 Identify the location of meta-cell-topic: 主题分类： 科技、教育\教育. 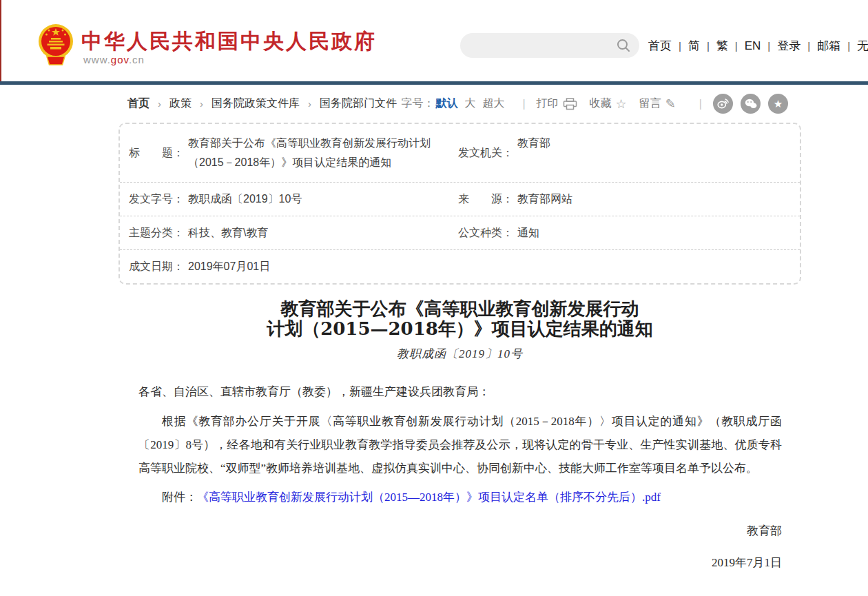
(293, 233).